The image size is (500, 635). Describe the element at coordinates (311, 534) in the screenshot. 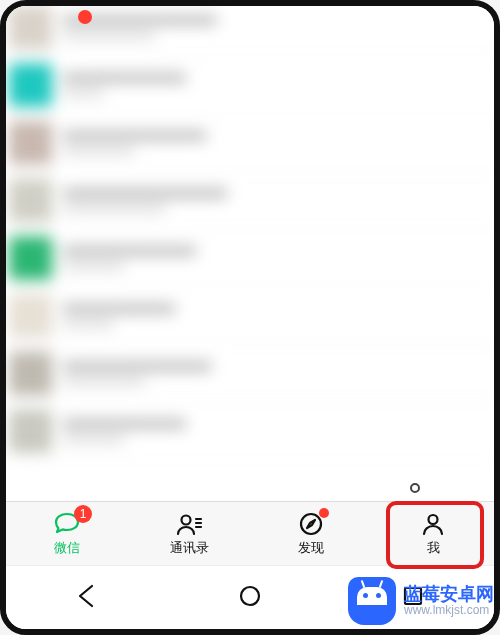

I see `tab-discover: 发现` at that location.